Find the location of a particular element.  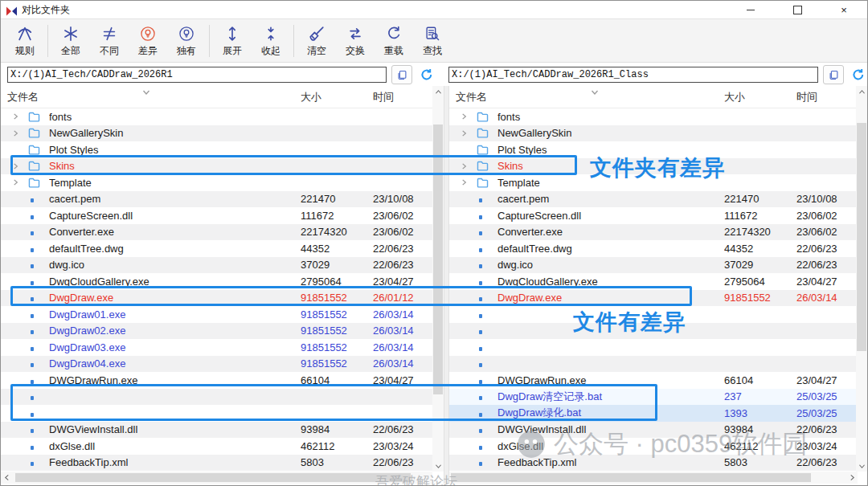

clear-button: 清空 is located at coordinates (317, 41).